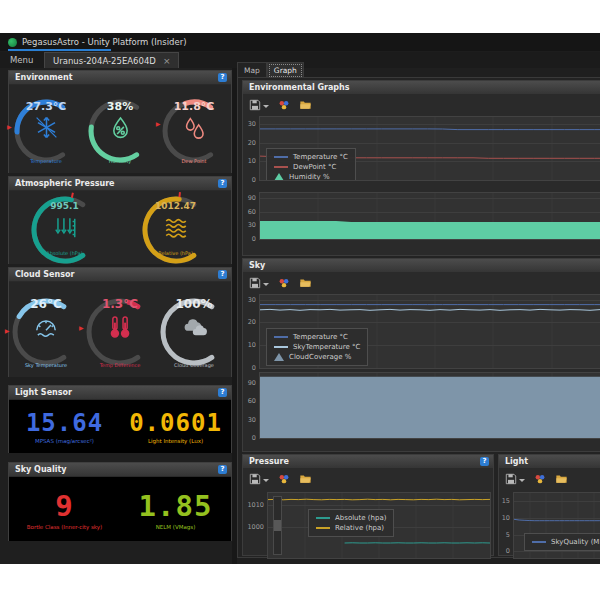  What do you see at coordinates (12, 42) in the screenshot?
I see `app-logo-icon` at bounding box center [12, 42].